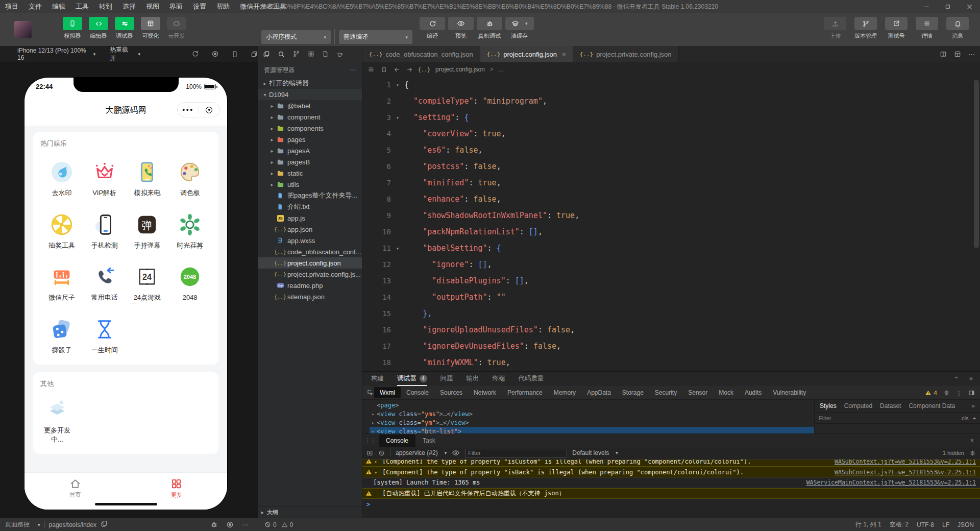 The height and width of the screenshot is (531, 980). What do you see at coordinates (489, 29) in the screenshot?
I see `action-button-真机调试: 真机调试` at bounding box center [489, 29].